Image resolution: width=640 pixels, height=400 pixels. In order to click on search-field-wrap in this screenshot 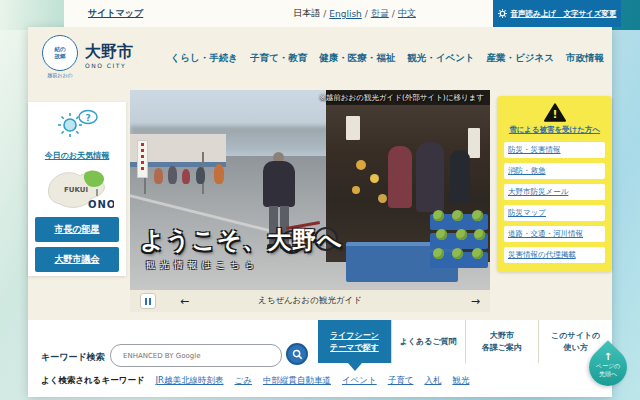, I will do `click(196, 356)`.